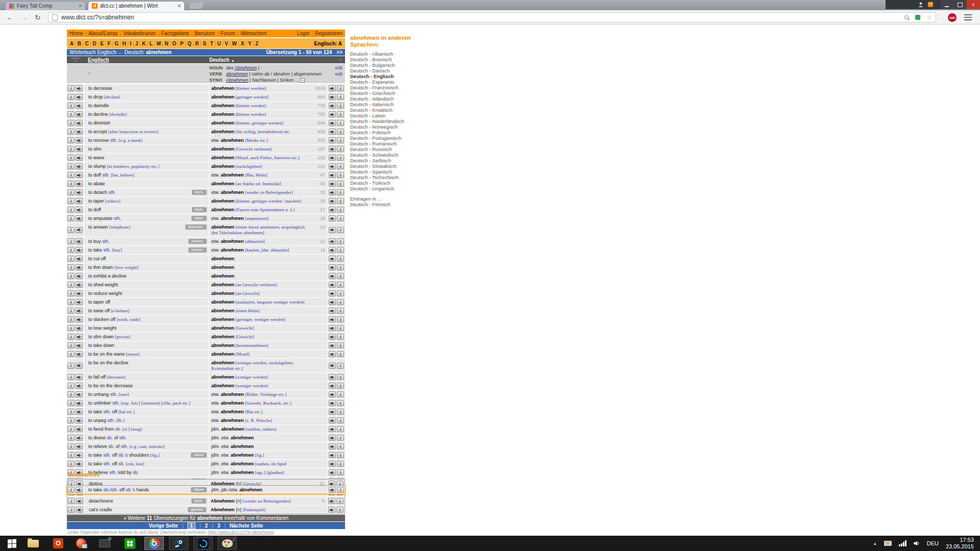 The width and height of the screenshot is (980, 551). What do you see at coordinates (206, 293) in the screenshot?
I see `table-row: ito reduce weightabnehmen [an Gewicht]i` at bounding box center [206, 293].